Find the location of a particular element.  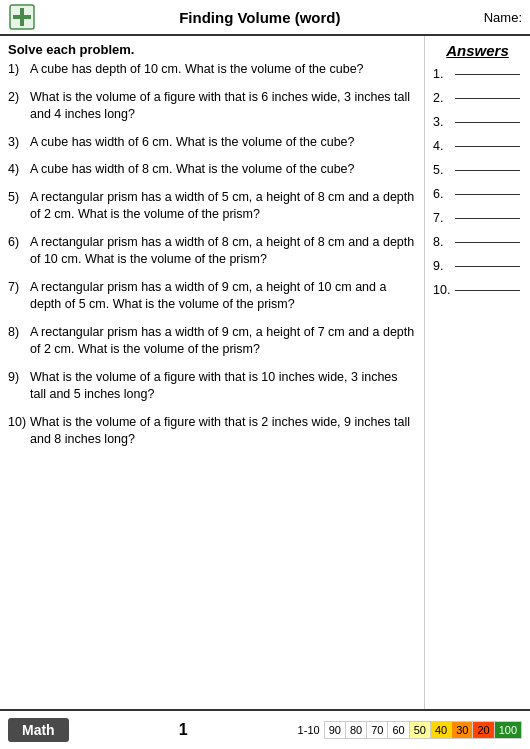

score-table: 9080706050403020100 is located at coordinates (423, 730).